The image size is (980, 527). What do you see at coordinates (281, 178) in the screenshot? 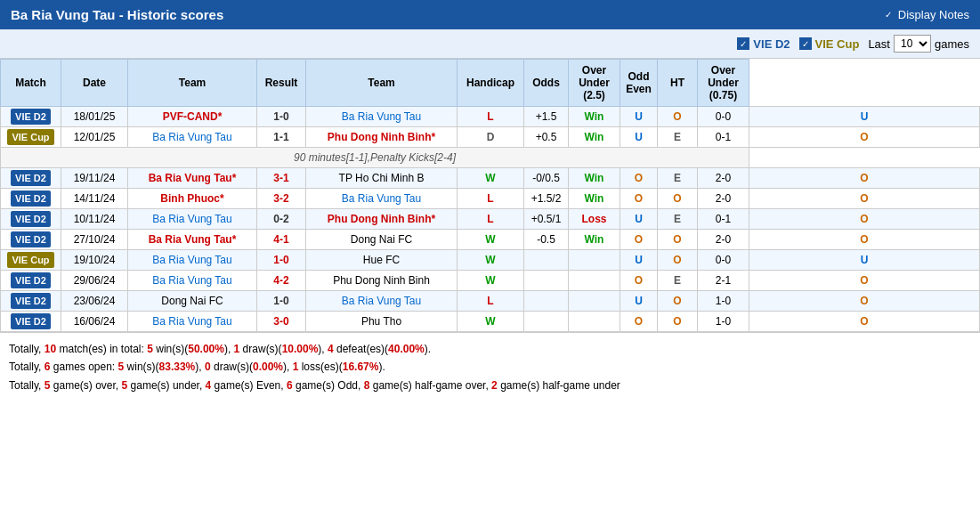
I see `result-cell: 3-1` at bounding box center [281, 178].